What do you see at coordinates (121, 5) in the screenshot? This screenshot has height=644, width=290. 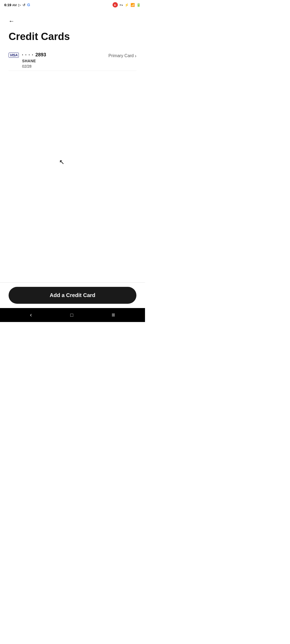 I see `key-icon: 🗝` at bounding box center [121, 5].